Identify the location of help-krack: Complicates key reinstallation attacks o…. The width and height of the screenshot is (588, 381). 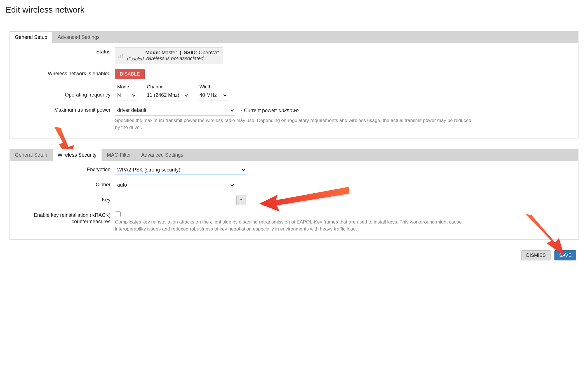
(294, 225).